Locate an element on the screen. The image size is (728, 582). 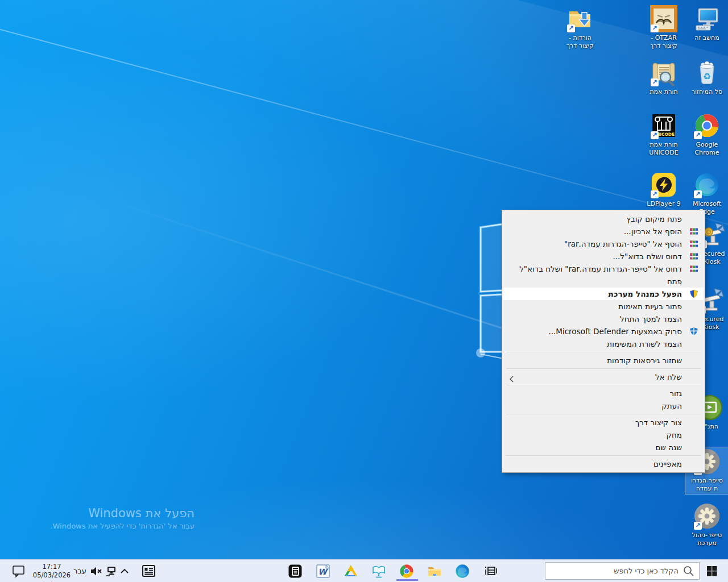
svg-text: W is located at coordinates (323, 572).